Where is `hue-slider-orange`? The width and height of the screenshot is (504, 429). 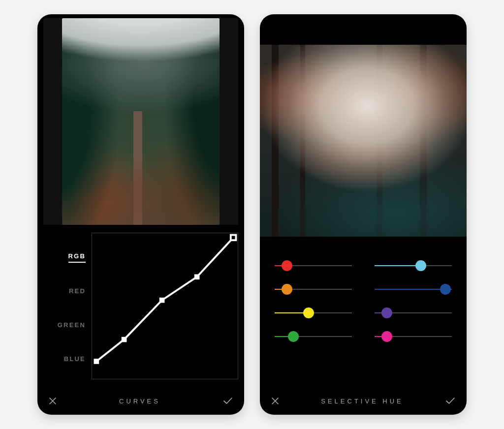 hue-slider-orange is located at coordinates (313, 289).